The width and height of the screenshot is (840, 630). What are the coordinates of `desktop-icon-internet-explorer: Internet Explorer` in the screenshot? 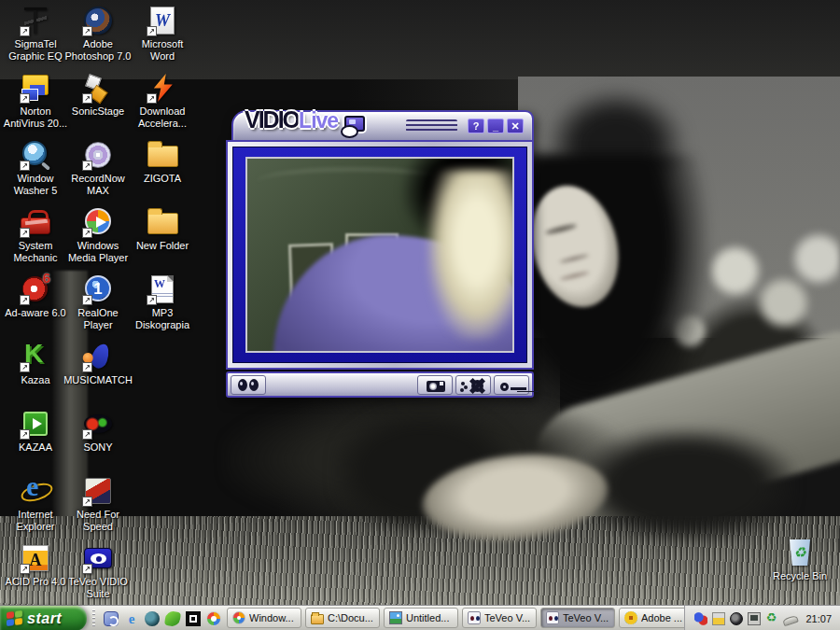 It's located at (35, 504).